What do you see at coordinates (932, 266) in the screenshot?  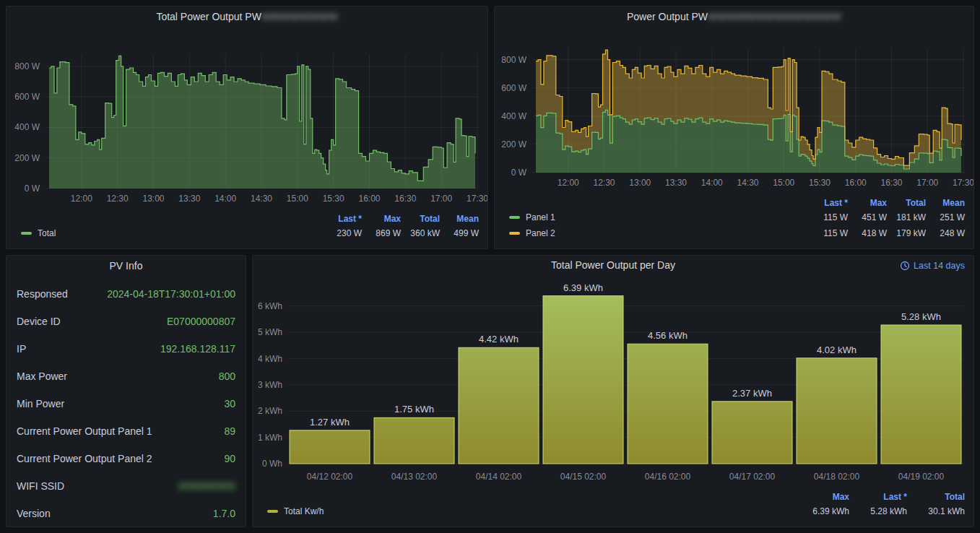 I see `time-range-picker: Last 14 days` at bounding box center [932, 266].